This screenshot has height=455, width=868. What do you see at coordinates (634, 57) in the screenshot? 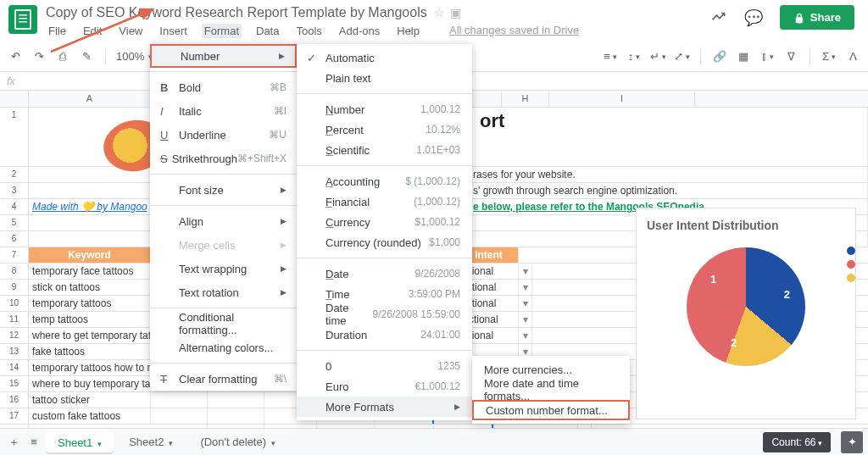
I see `align-v-icon: ↕` at bounding box center [634, 57].